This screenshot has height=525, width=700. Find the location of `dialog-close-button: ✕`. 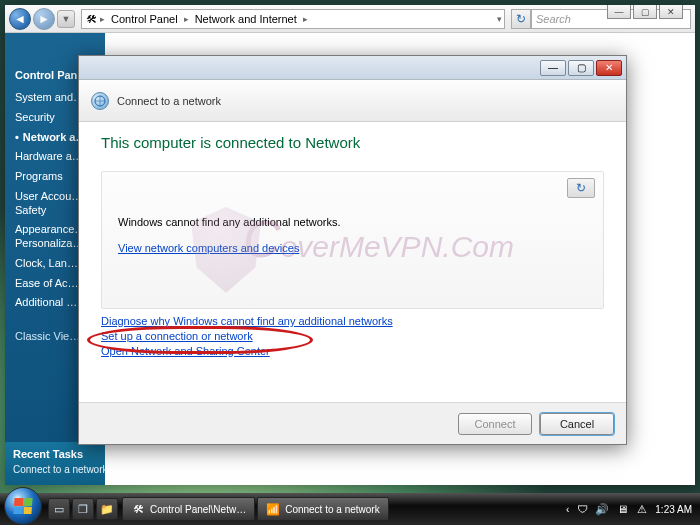

dialog-close-button: ✕ is located at coordinates (609, 68).